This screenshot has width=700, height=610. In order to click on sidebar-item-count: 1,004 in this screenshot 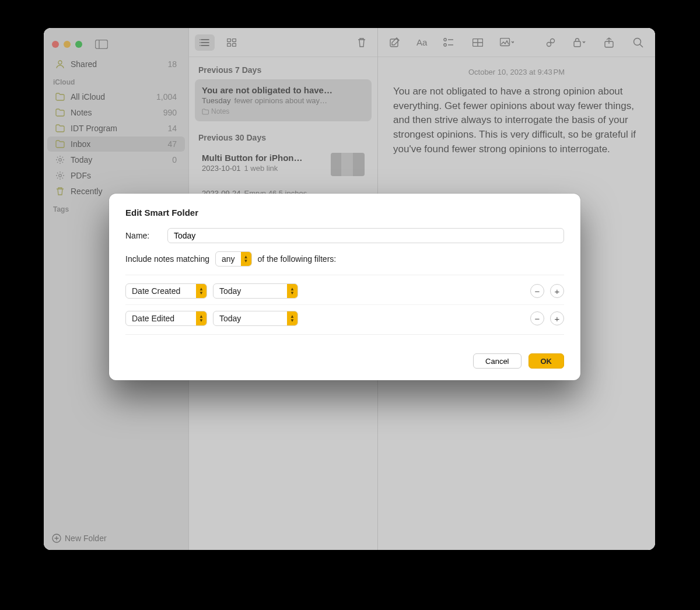, I will do `click(167, 97)`.